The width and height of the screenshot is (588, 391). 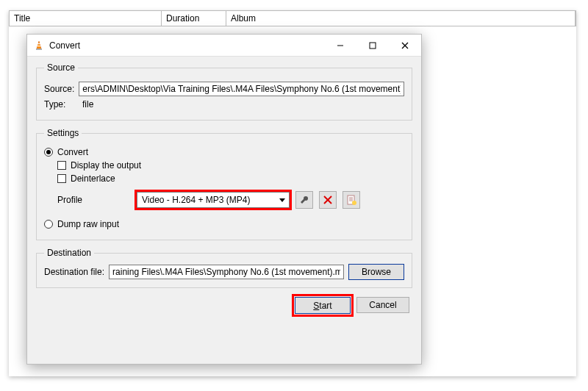 What do you see at coordinates (376, 272) in the screenshot?
I see `browse-button: Browse` at bounding box center [376, 272].